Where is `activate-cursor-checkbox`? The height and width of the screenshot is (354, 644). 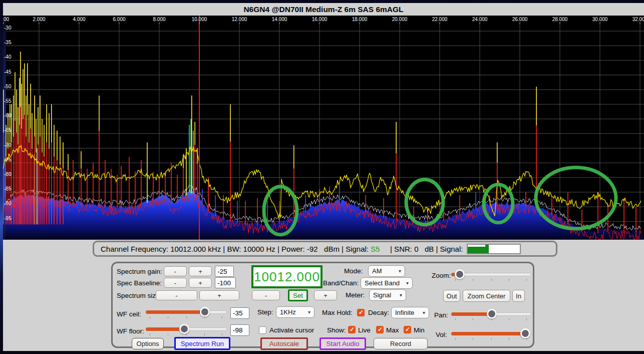
activate-cursor-checkbox is located at coordinates (262, 330).